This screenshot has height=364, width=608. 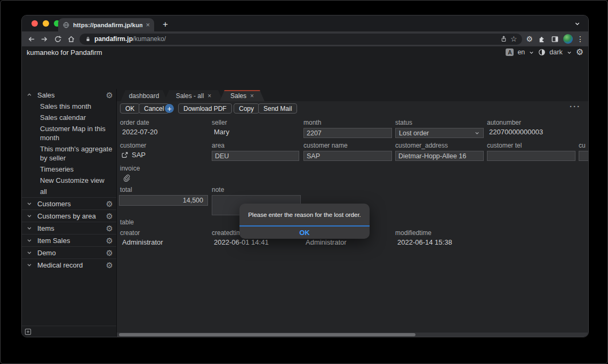 I want to click on field-value: 22070000000003, so click(x=515, y=132).